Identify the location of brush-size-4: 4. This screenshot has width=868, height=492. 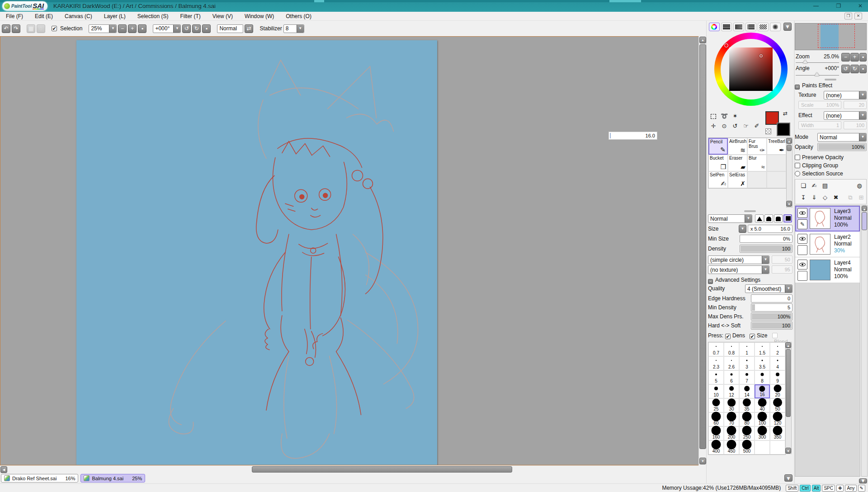
(778, 364).